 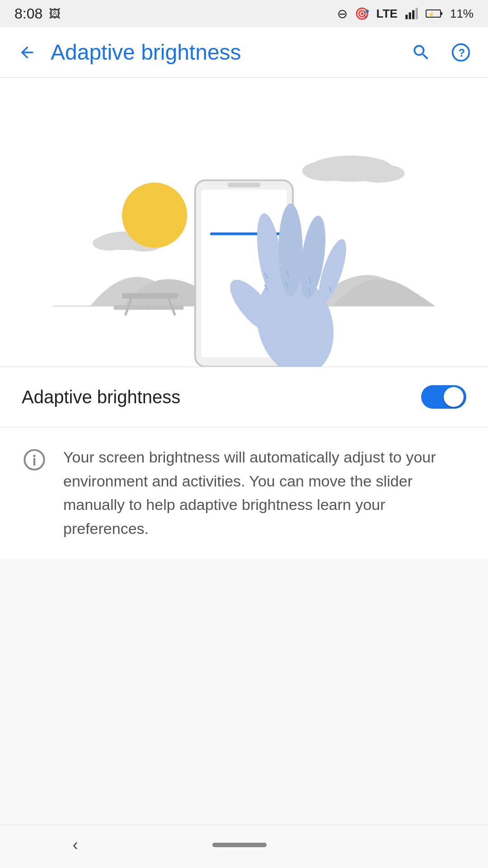 I want to click on battery-percentage: 11%, so click(x=462, y=14).